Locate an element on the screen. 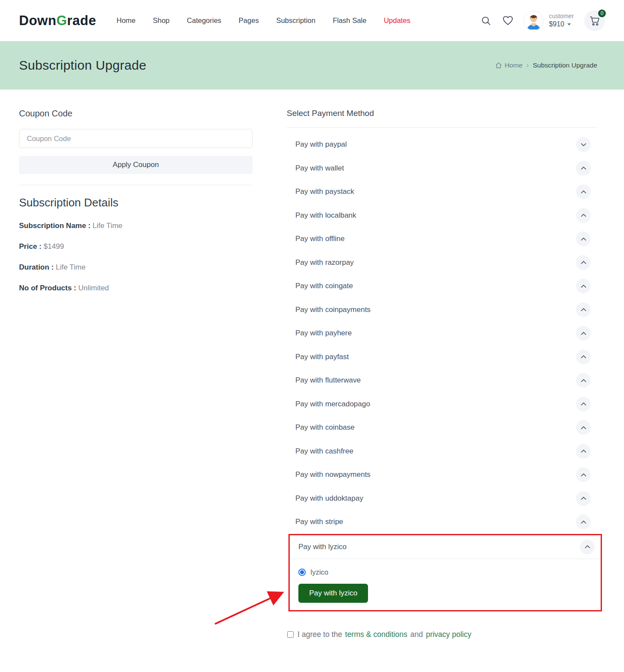 This screenshot has width=624, height=672. payment-method-paypal: Pay with paypal is located at coordinates (442, 145).